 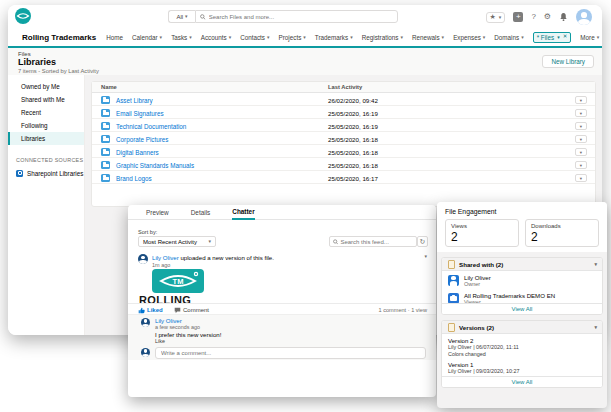 What do you see at coordinates (301, 17) in the screenshot?
I see `search-input` at bounding box center [301, 17].